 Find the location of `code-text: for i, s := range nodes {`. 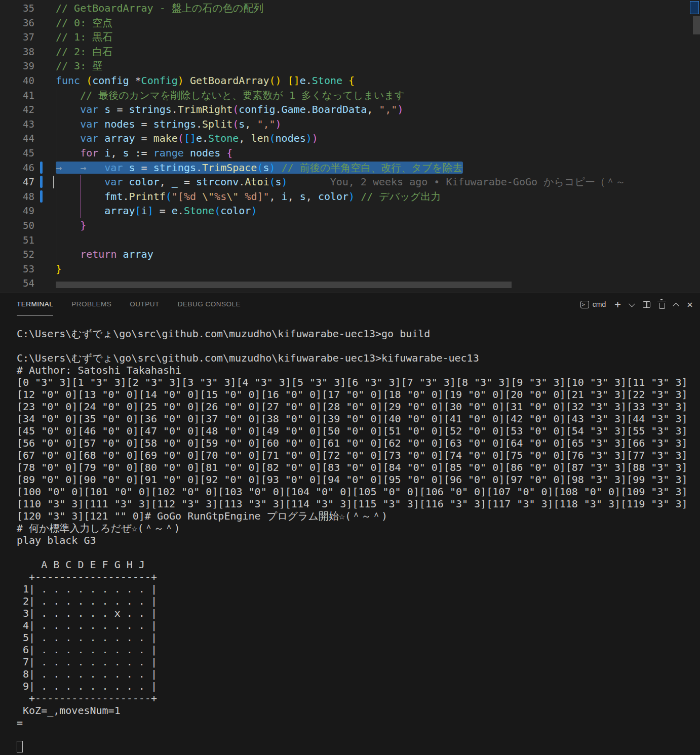

code-text: for i, s := range nodes { is located at coordinates (378, 153).